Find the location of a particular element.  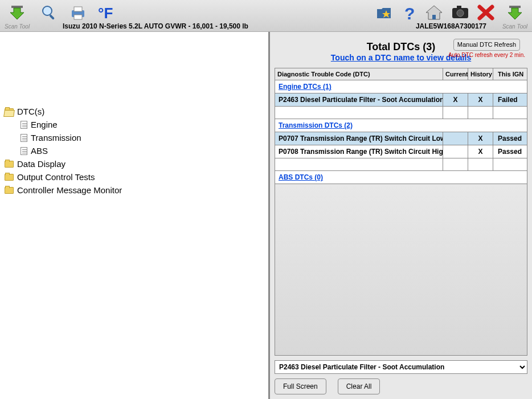

printer-icon is located at coordinates (78, 14).